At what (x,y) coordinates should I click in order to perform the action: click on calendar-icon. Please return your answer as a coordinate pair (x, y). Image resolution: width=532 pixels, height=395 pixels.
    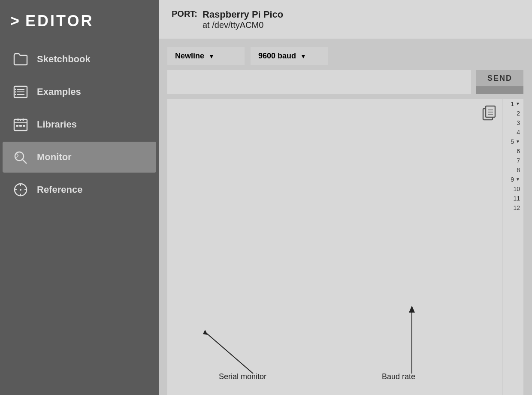
    Looking at the image, I should click on (21, 125).